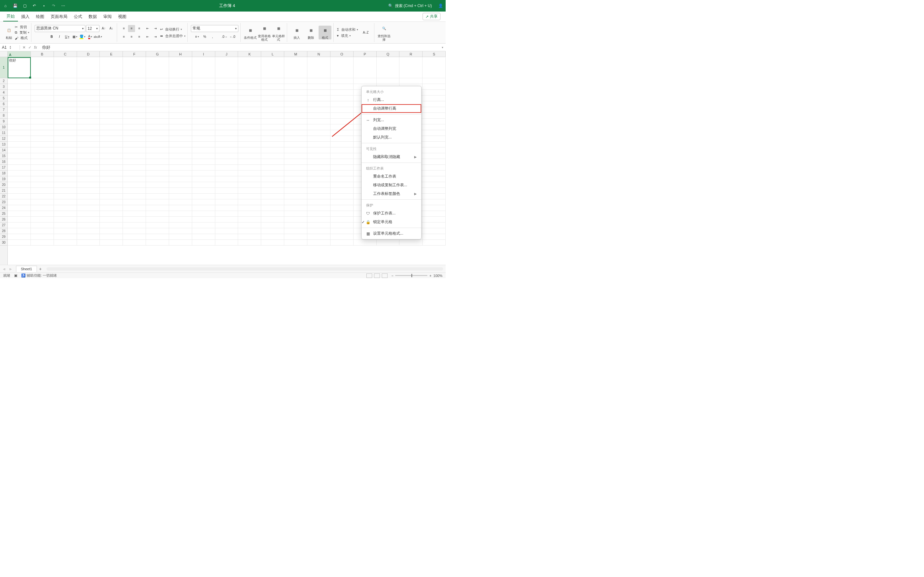 The width and height of the screenshot is (924, 577). Describe the element at coordinates (157, 196) in the screenshot. I see `cell-G22` at that location.